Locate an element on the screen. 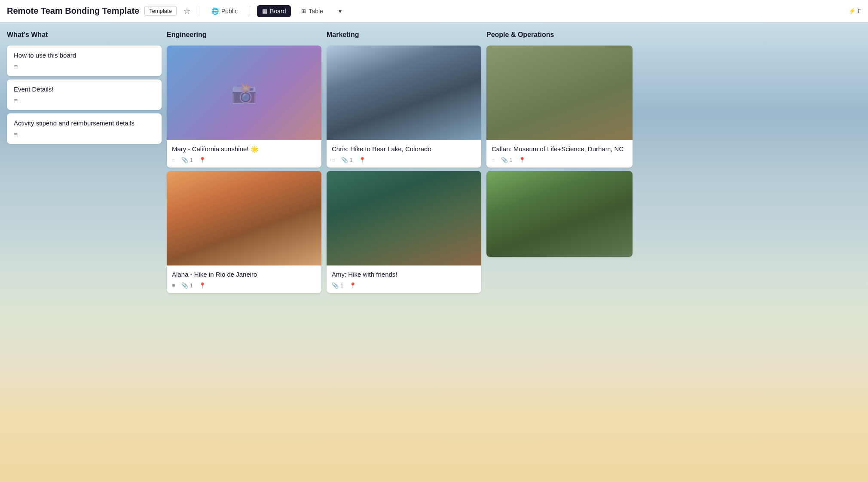 This screenshot has height=482, width=868. card-callan: Callan: Museum of Life+Science, Durham, … is located at coordinates (559, 107).